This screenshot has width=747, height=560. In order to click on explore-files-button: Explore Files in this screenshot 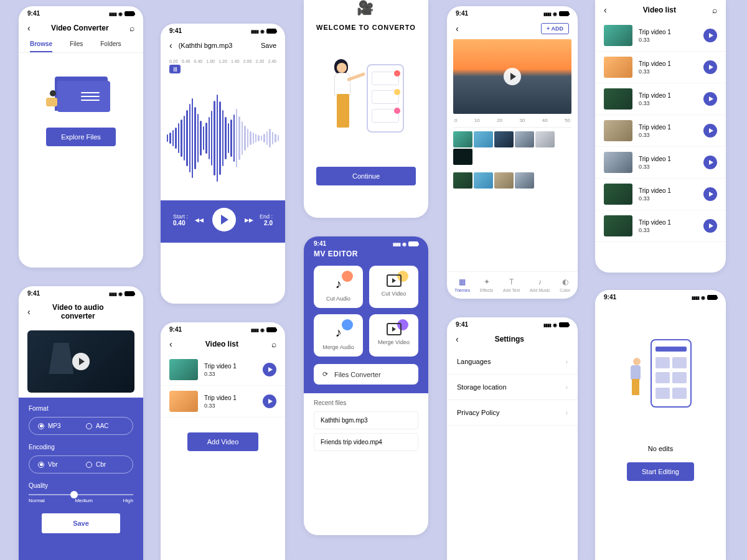, I will do `click(81, 137)`.